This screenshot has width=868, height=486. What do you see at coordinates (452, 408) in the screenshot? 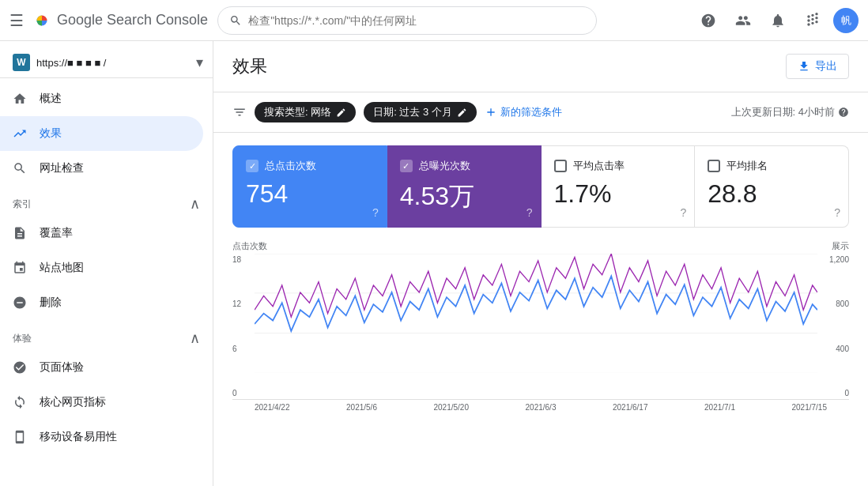
I see `x-label-2: 2021/5/20` at bounding box center [452, 408].